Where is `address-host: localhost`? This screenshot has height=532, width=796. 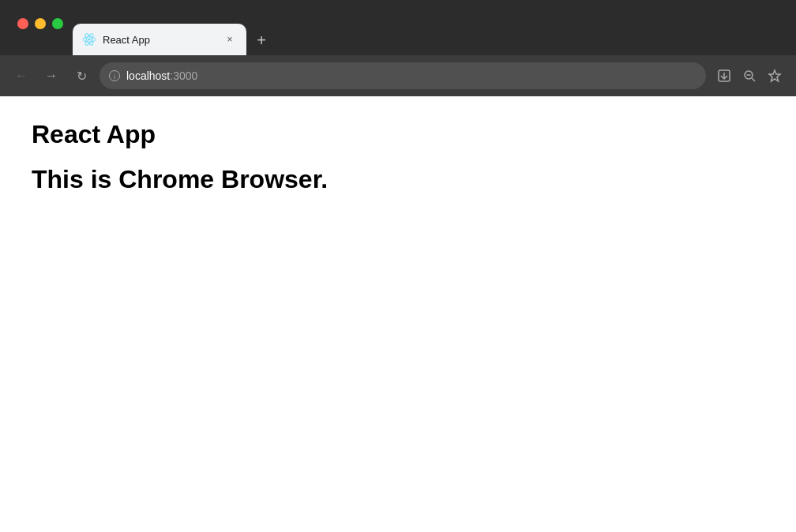 address-host: localhost is located at coordinates (148, 76).